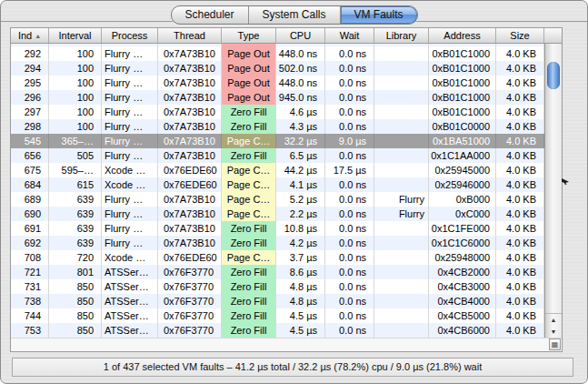 The height and width of the screenshot is (384, 588). What do you see at coordinates (278, 316) in the screenshot?
I see `table-row: 744850ATSSer…0x76F3770Zero Fill4.5 µs0.0…` at bounding box center [278, 316].